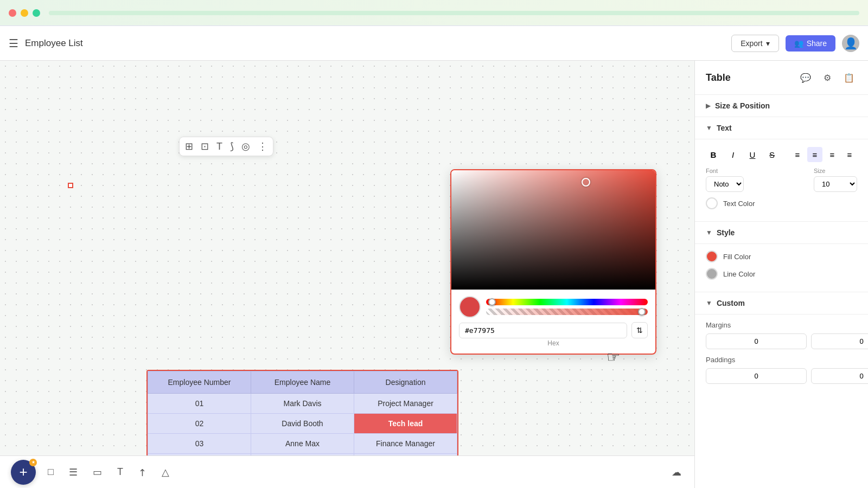  What do you see at coordinates (824, 155) in the screenshot?
I see `align-row: ≡ ≡ ≡ ≡` at bounding box center [824, 155].